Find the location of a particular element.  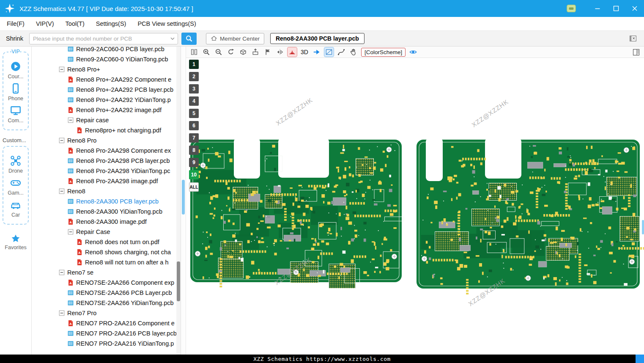

tree-folder: Reno8 Pro+ is located at coordinates (106, 69).